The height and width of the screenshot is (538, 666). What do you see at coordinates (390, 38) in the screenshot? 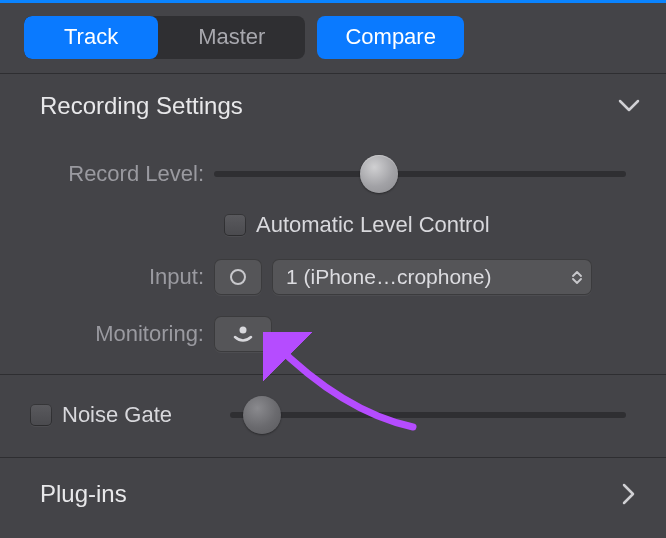
I see `compare-button: Compare` at bounding box center [390, 38].